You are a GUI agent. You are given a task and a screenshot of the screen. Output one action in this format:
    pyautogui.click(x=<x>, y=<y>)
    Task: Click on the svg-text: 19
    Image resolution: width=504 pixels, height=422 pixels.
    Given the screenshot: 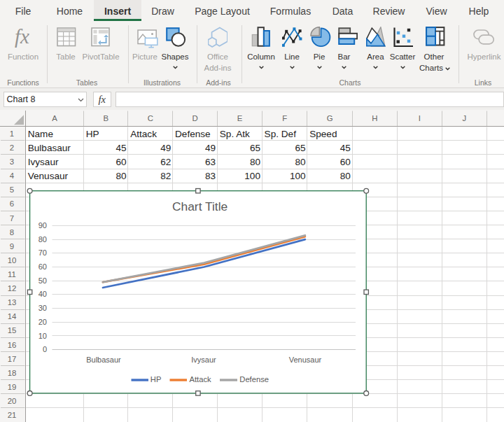 What is the action you would take?
    pyautogui.click(x=13, y=387)
    